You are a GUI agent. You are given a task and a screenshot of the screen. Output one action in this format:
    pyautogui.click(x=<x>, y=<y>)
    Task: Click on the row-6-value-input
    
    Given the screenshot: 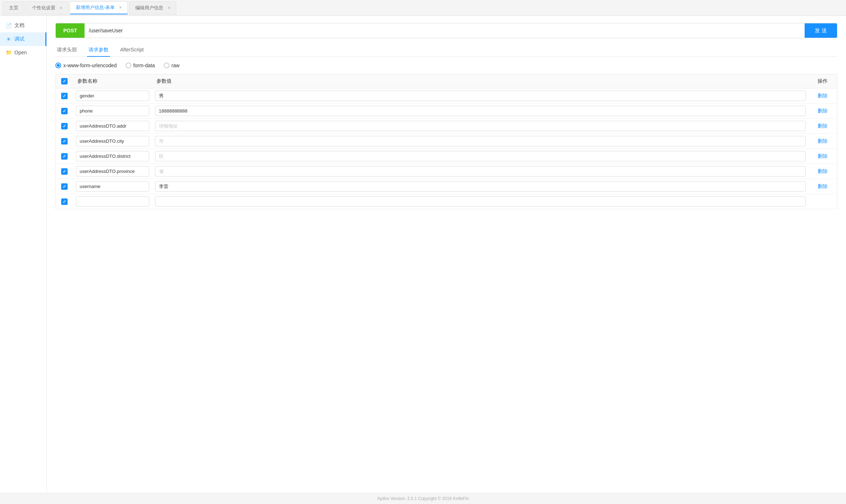 What is the action you would take?
    pyautogui.click(x=481, y=186)
    